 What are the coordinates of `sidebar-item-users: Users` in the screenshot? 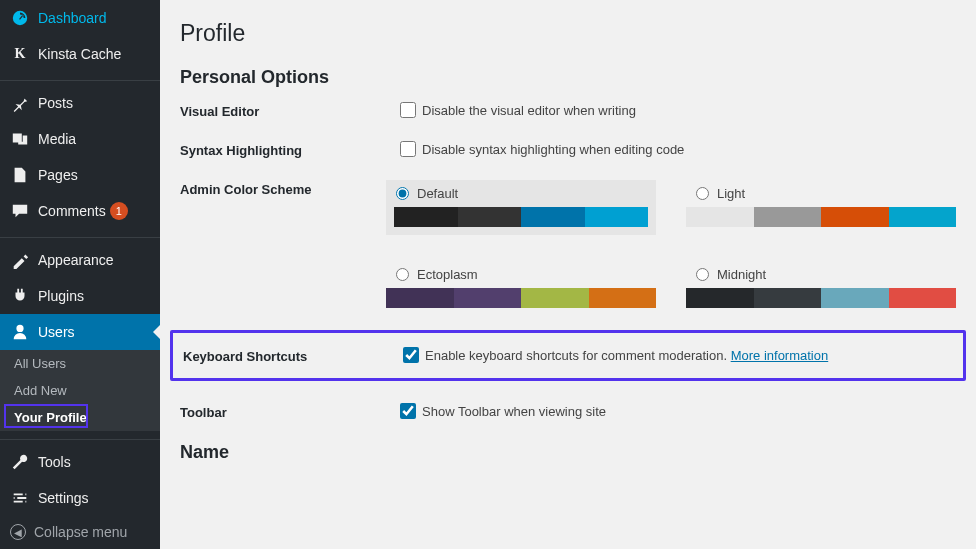 It's located at (80, 332).